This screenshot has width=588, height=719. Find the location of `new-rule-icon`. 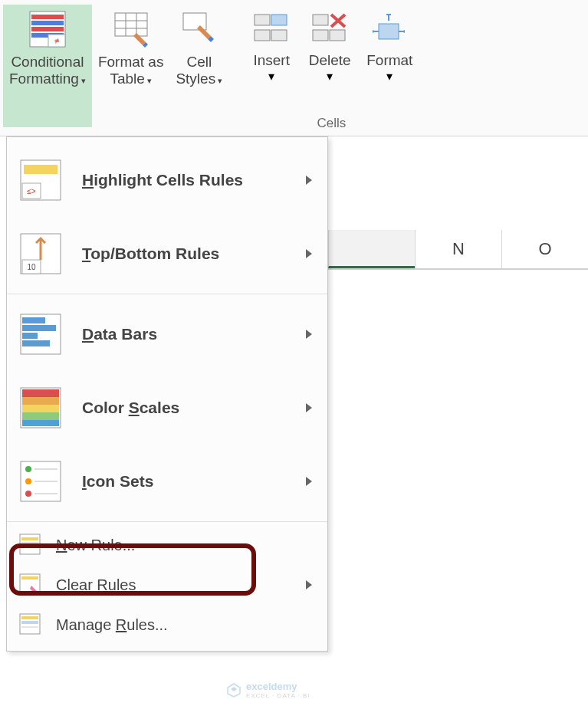

new-rule-icon is located at coordinates (31, 545).